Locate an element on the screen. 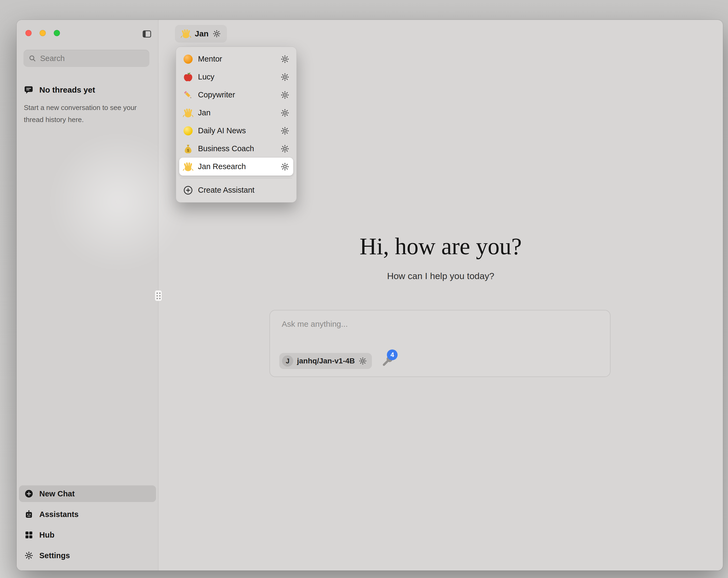  sidebar-nav: New Chat Assistants Hub Settings is located at coordinates (87, 525).